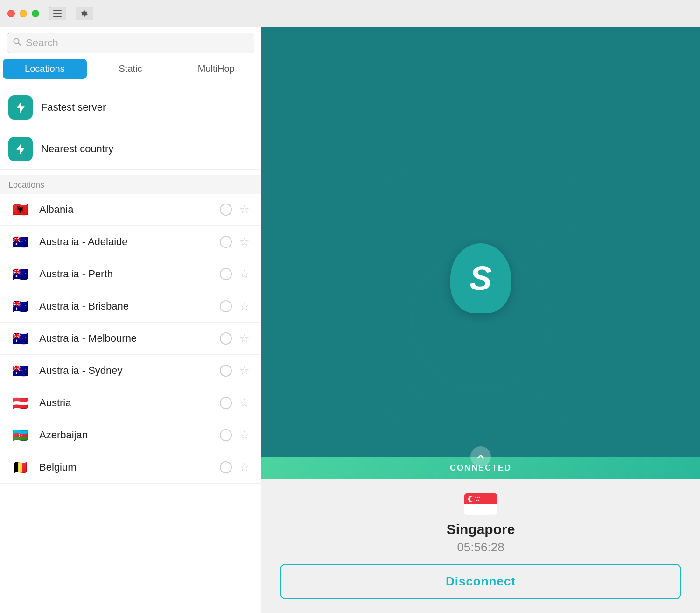 The width and height of the screenshot is (700, 613). Describe the element at coordinates (131, 128) in the screenshot. I see `quick-actions: Fastest server Nearest country` at that location.